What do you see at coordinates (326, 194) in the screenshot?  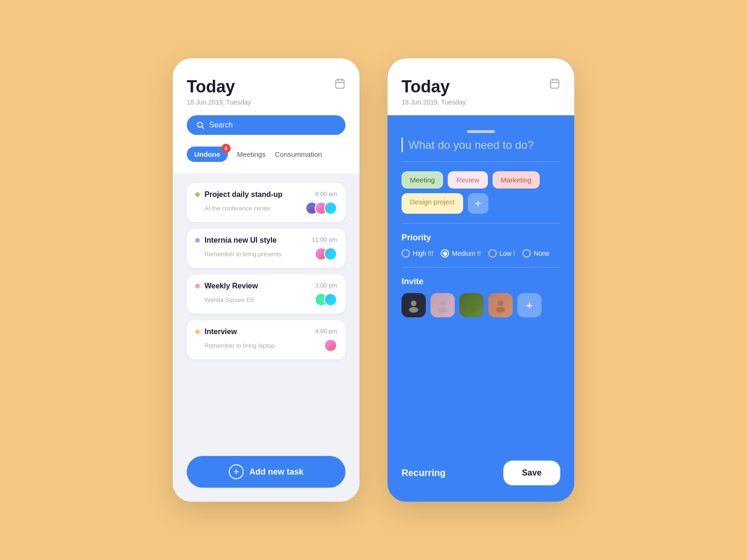 I see `task-time: 9:00 am` at bounding box center [326, 194].